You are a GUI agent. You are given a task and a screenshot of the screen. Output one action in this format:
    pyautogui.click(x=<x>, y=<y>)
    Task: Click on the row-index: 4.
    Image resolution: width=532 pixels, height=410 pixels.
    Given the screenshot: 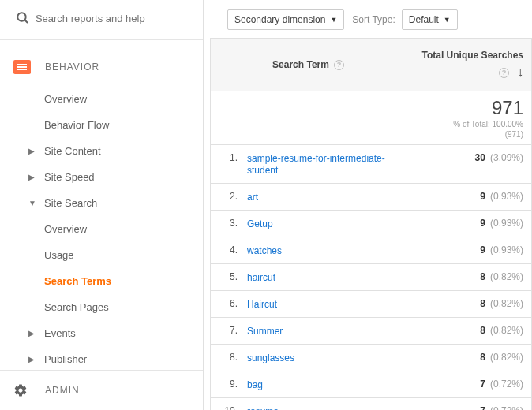 What is the action you would take?
    pyautogui.click(x=227, y=251)
    